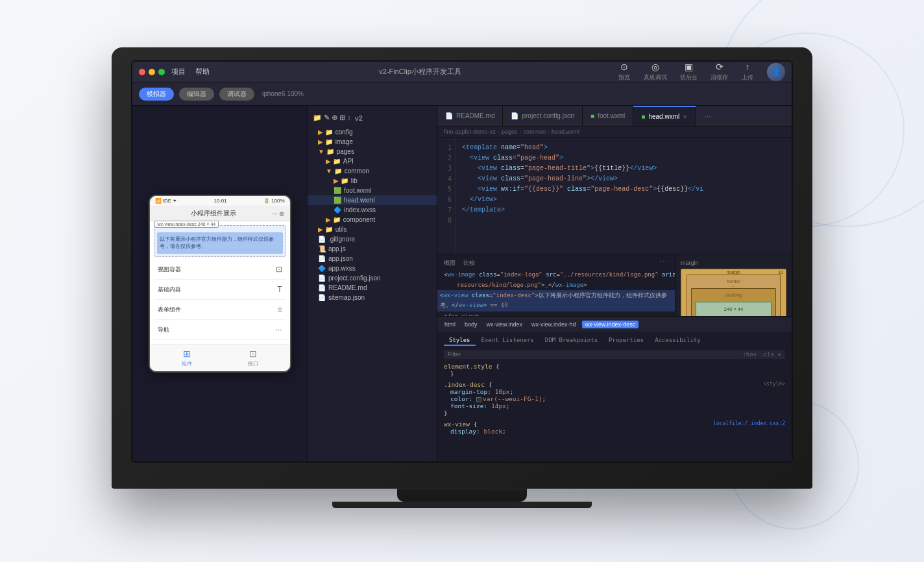 This screenshot has height=562, width=924. Describe the element at coordinates (279, 310) in the screenshot. I see `phone-section-icon-2: ≡` at that location.